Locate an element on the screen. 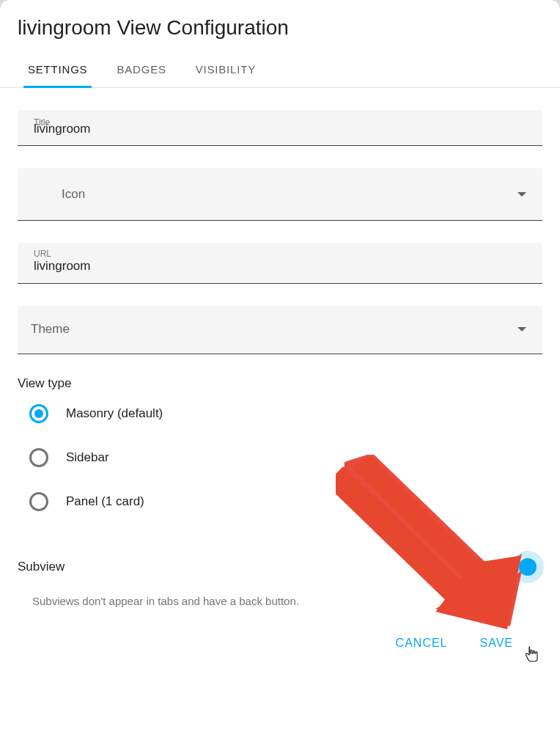 The width and height of the screenshot is (560, 751). subview-row: Subview is located at coordinates (280, 567).